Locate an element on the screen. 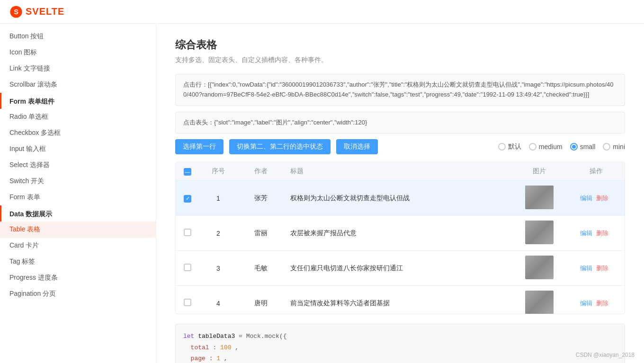 This screenshot has width=644, height=363. cell-author: 毛敏 is located at coordinates (261, 268).